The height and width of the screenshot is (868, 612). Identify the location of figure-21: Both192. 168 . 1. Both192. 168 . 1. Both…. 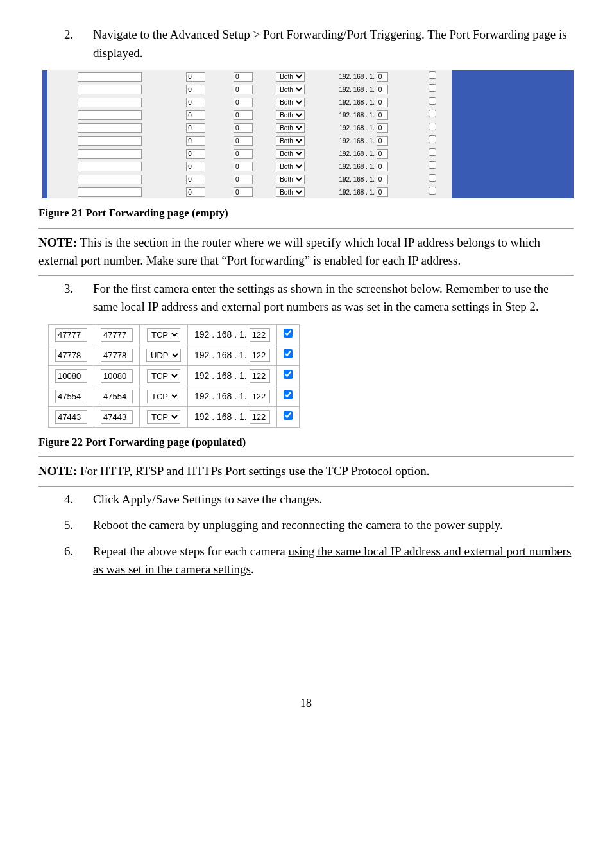
(308, 134).